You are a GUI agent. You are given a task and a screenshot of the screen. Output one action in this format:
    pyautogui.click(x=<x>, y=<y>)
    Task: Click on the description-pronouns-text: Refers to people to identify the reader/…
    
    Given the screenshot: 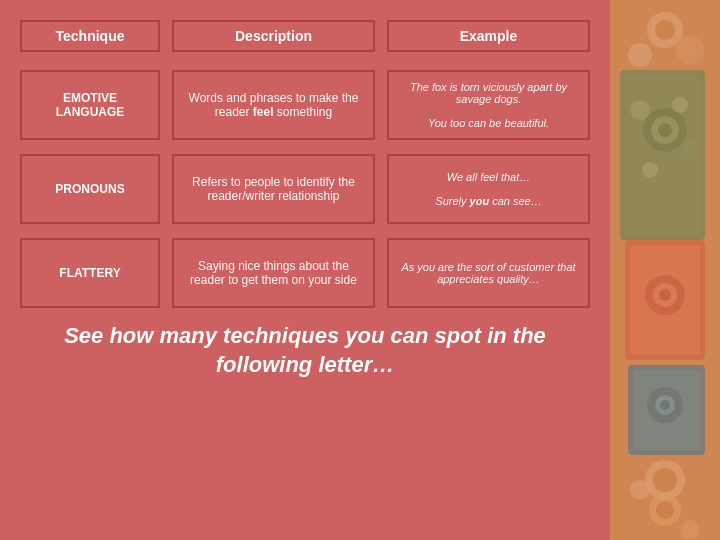 What is the action you would take?
    pyautogui.click(x=274, y=189)
    